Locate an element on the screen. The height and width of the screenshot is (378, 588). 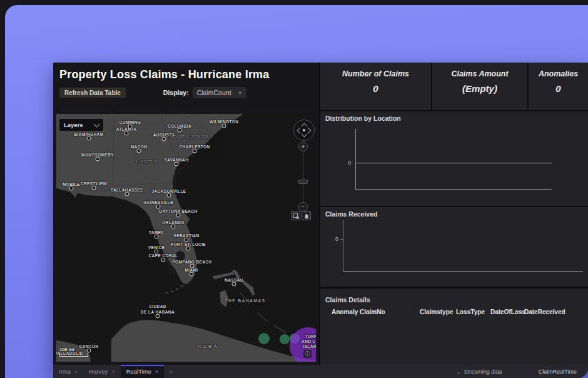
dashboard-header: Property Loss Claims - Hurricane Irma Re… is located at coordinates (186, 88).